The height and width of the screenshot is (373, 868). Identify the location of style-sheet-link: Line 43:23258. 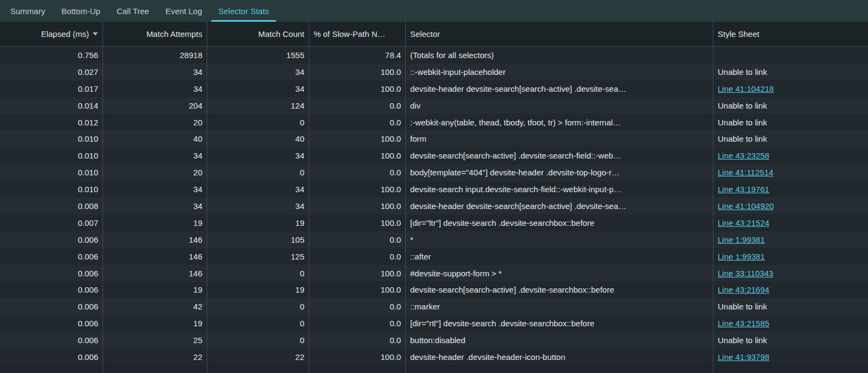
(743, 155).